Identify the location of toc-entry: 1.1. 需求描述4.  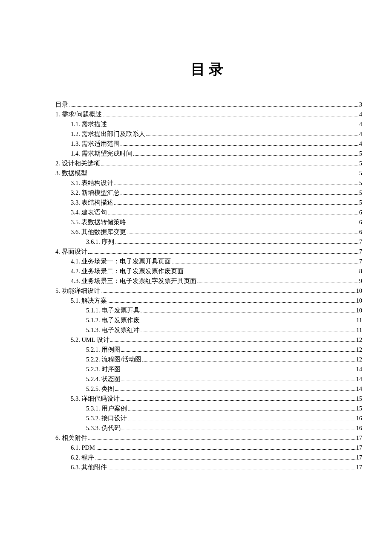
(209, 124).